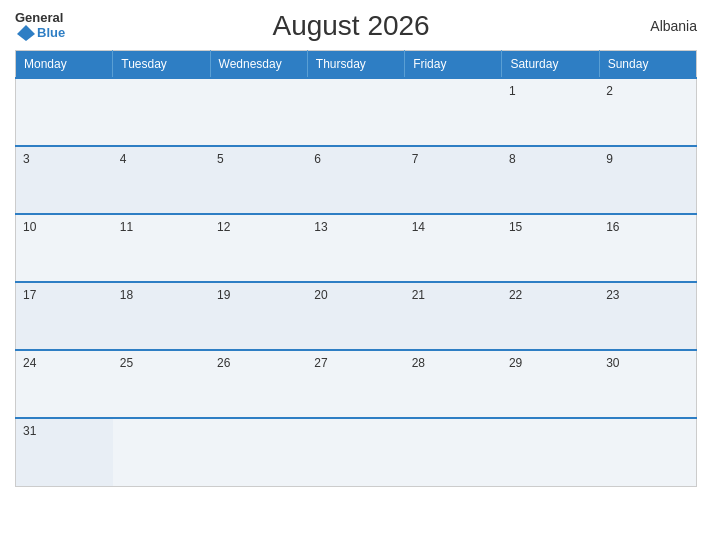 This screenshot has height=550, width=712. What do you see at coordinates (550, 248) in the screenshot?
I see `calendar-cell: 15` at bounding box center [550, 248].